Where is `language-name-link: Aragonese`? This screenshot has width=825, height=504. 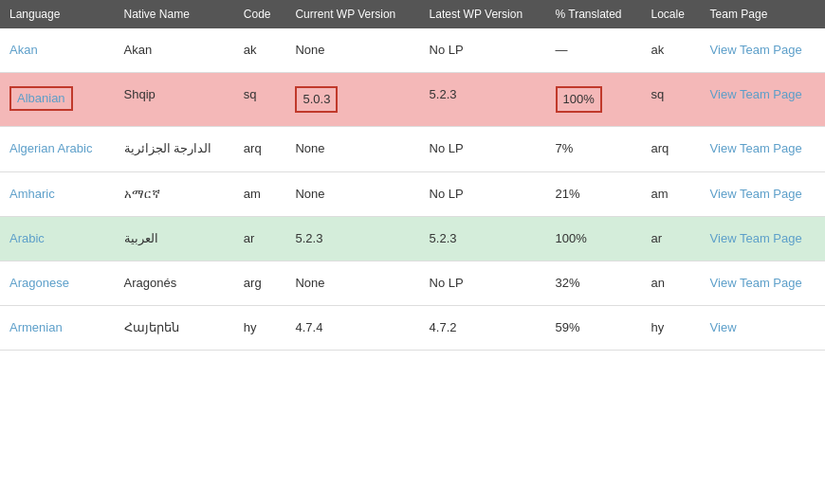
language-name-link: Aragonese is located at coordinates (40, 282).